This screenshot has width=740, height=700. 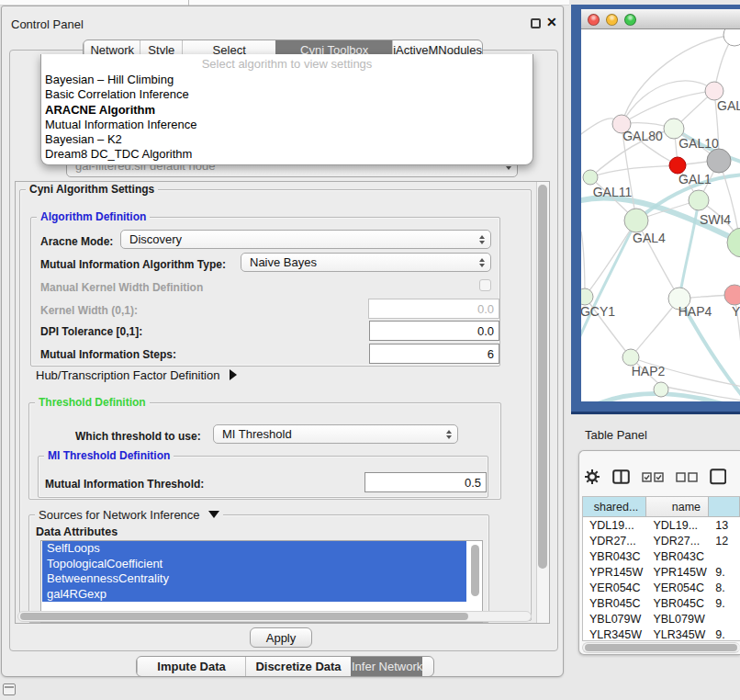 What do you see at coordinates (678, 507) in the screenshot?
I see `column-header-name: name` at bounding box center [678, 507].